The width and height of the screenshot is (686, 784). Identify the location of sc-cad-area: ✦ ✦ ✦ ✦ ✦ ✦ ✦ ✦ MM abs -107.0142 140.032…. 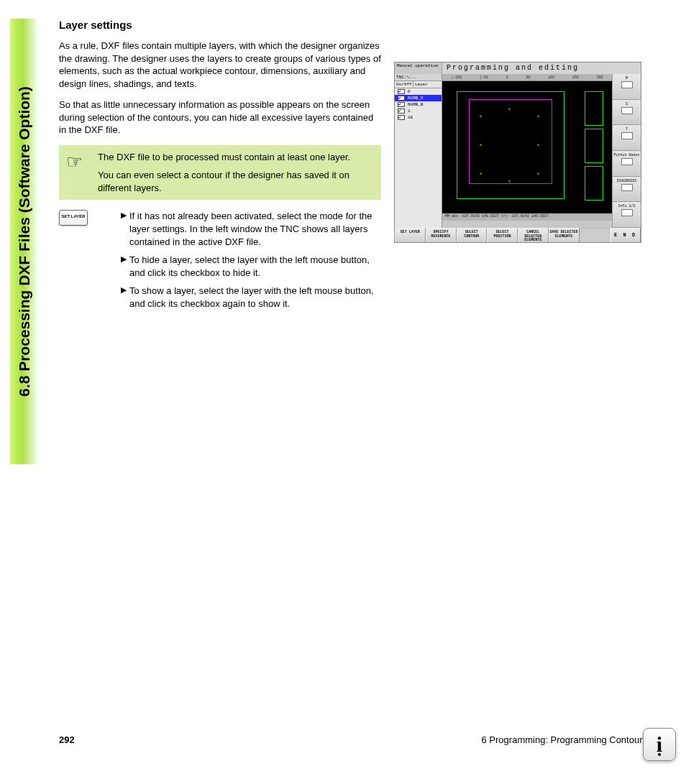
(527, 151).